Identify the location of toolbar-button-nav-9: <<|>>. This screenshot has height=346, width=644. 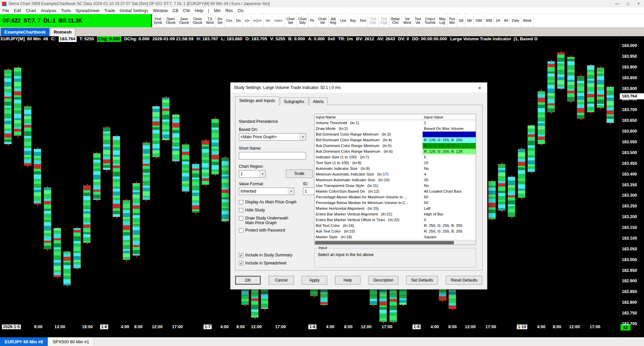
(257, 21).